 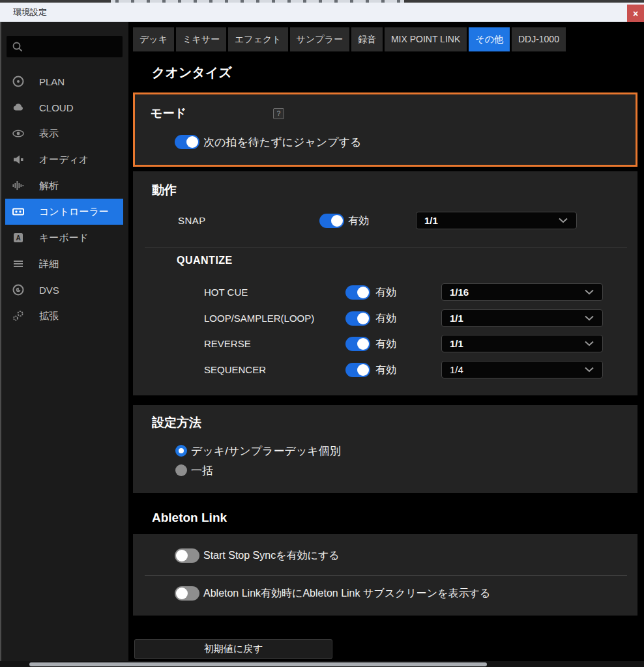 I want to click on mode-toggle-label: 次の拍を待たずにジャンプする, so click(x=282, y=142).